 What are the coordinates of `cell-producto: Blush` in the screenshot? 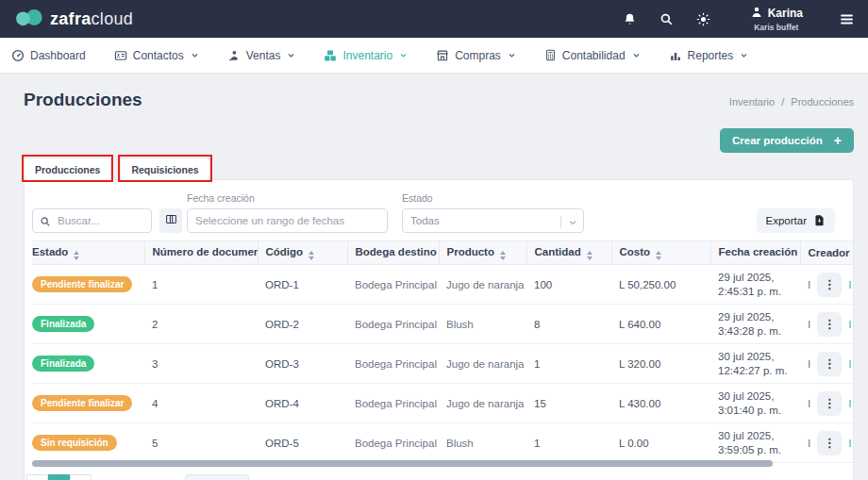 It's located at (483, 443).